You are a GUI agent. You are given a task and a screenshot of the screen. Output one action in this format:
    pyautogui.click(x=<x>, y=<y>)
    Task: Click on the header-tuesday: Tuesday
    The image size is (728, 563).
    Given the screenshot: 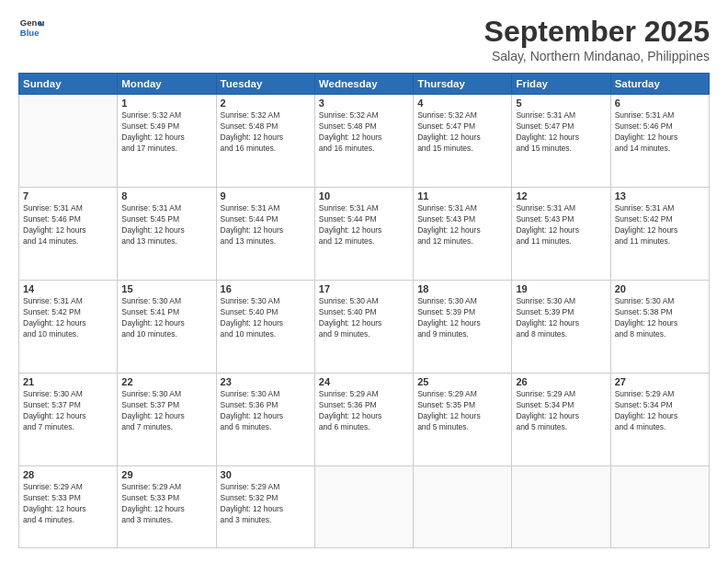 What is the action you would take?
    pyautogui.click(x=265, y=85)
    